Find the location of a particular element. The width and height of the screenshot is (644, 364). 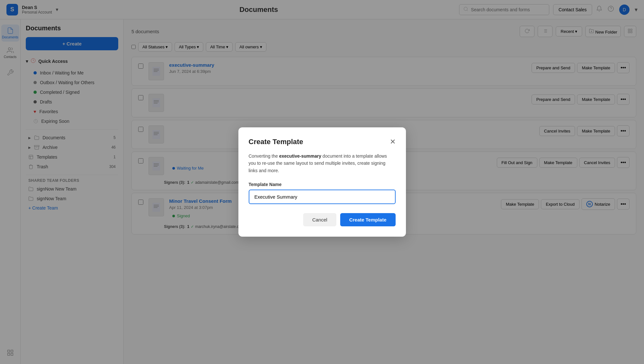

create-template-modal: Create Template ✕ Converting the executi… is located at coordinates (322, 182).